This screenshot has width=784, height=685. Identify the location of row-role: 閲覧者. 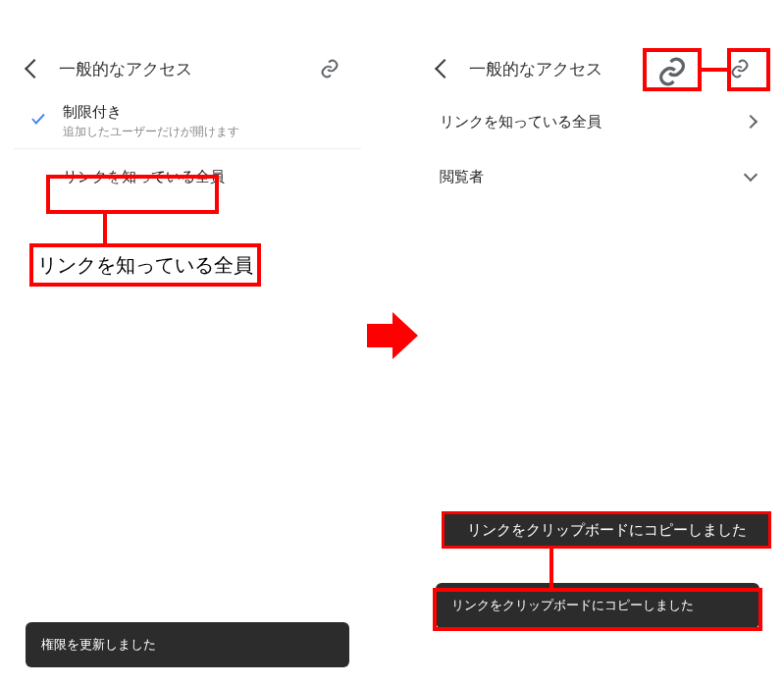
(598, 177).